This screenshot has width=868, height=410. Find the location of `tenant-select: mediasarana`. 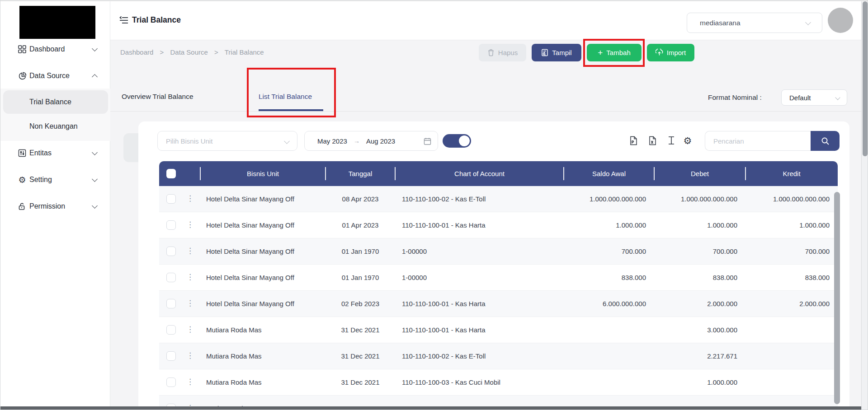

tenant-select: mediasarana is located at coordinates (755, 23).